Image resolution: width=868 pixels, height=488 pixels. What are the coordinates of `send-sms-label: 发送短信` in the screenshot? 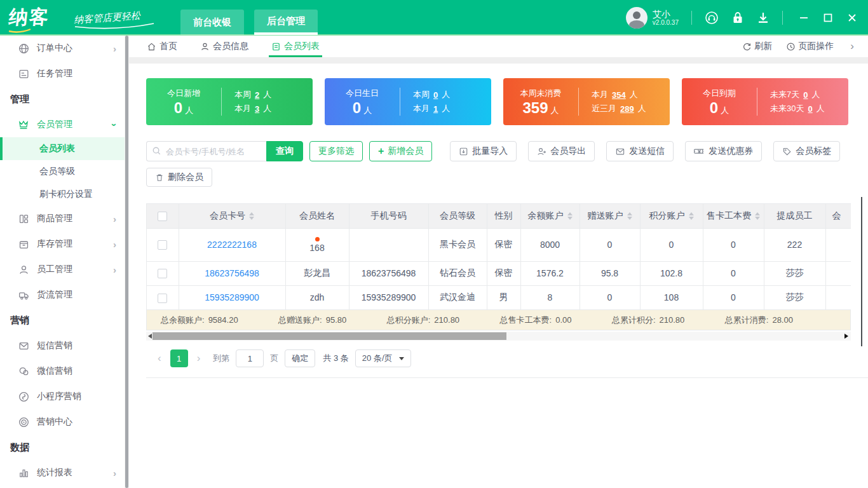 It's located at (647, 151).